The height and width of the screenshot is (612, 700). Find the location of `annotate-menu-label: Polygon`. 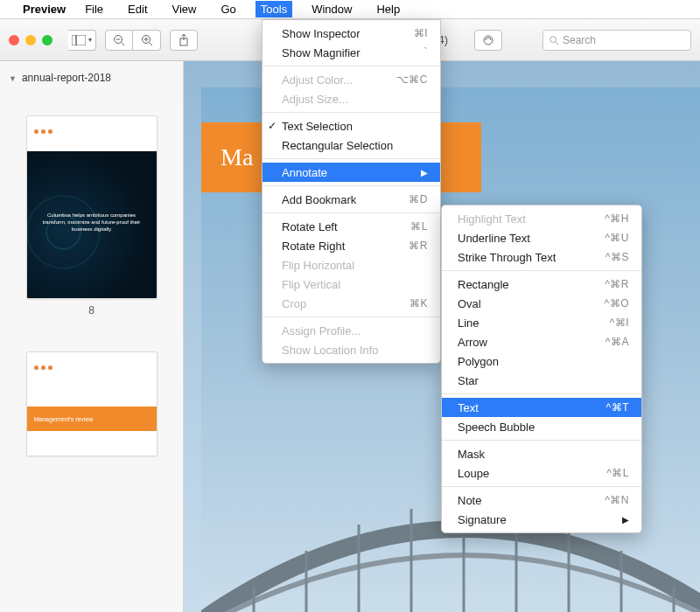

annotate-menu-label: Polygon is located at coordinates (478, 362).